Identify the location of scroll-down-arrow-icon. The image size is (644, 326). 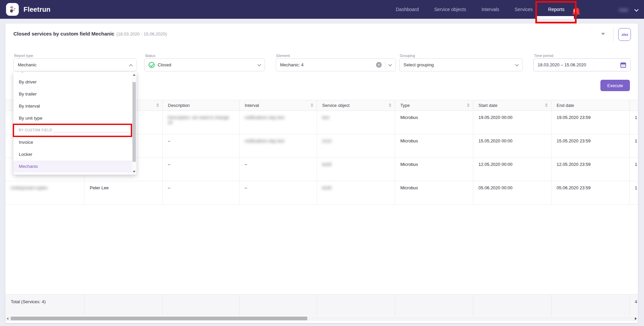
(134, 172).